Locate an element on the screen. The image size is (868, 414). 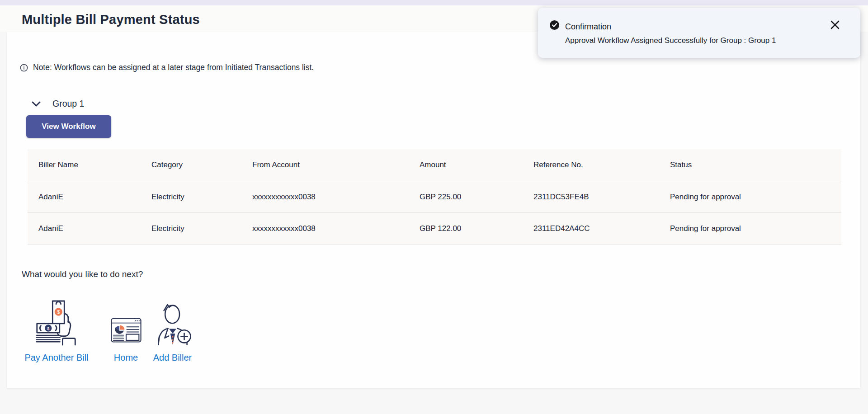
add-biller-link: Add Biller is located at coordinates (173, 329).